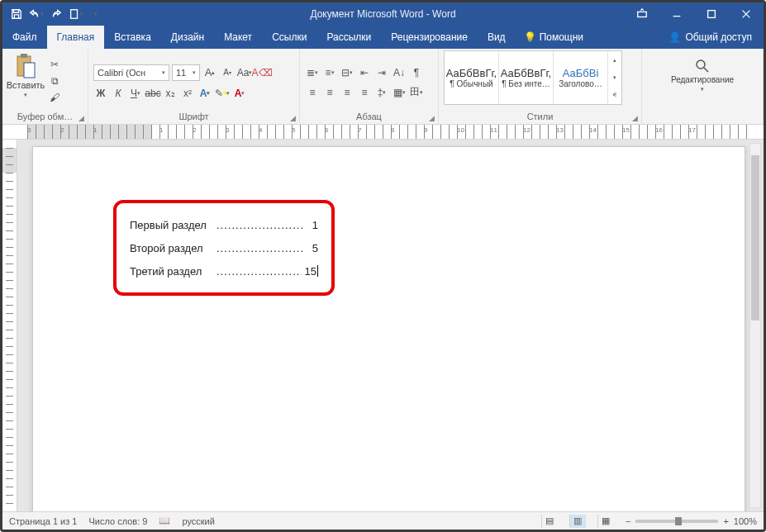 The height and width of the screenshot is (532, 766). Describe the element at coordinates (430, 37) in the screenshot. I see `tab-review: Рецензирование` at that location.